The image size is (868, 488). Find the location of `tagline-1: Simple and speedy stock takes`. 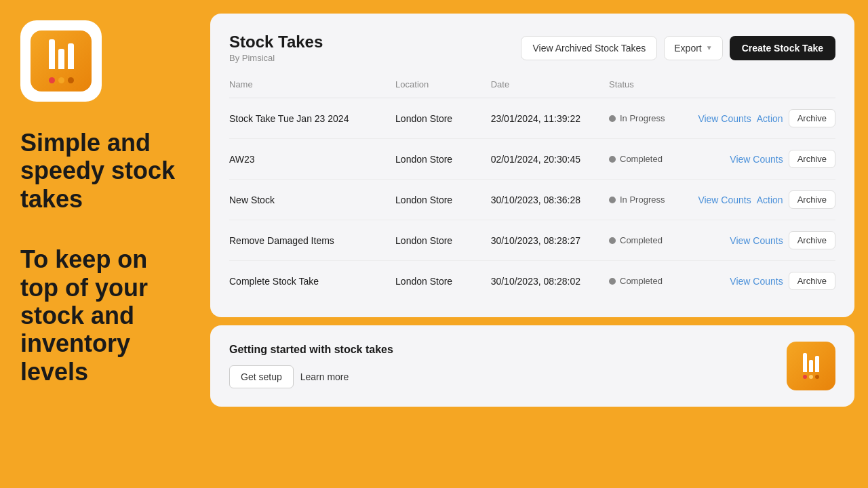

tagline-1: Simple and speedy stock takes is located at coordinates (105, 171).